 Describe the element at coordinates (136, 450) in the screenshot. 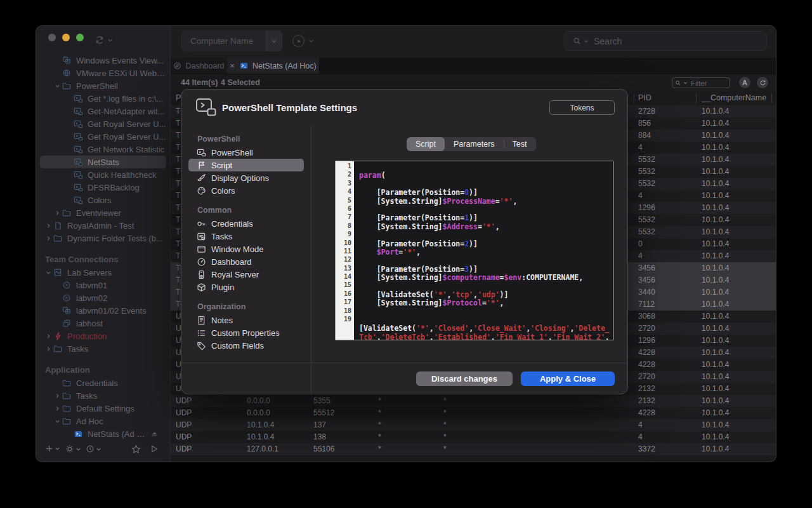

I see `favorites-star-button` at that location.